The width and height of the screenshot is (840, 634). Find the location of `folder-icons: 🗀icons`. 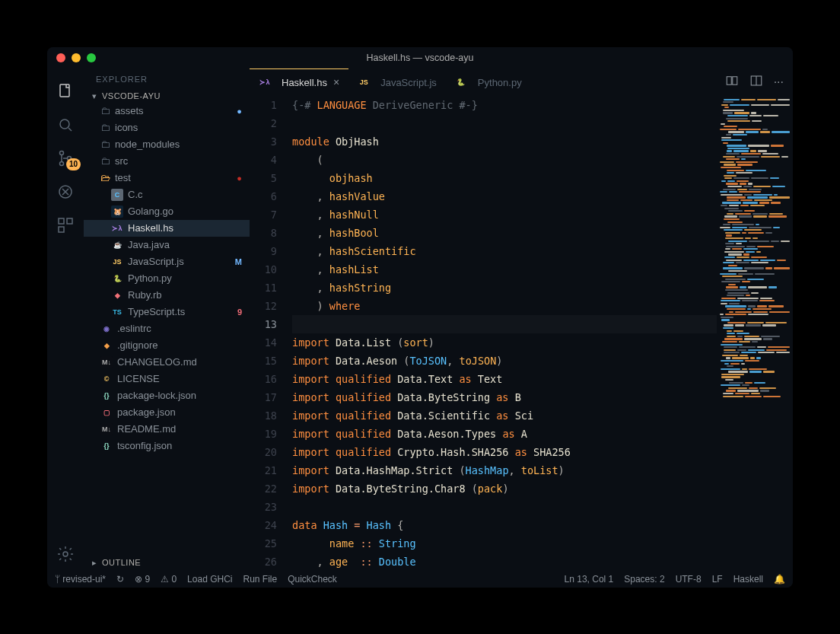

folder-icons: 🗀icons is located at coordinates (167, 128).